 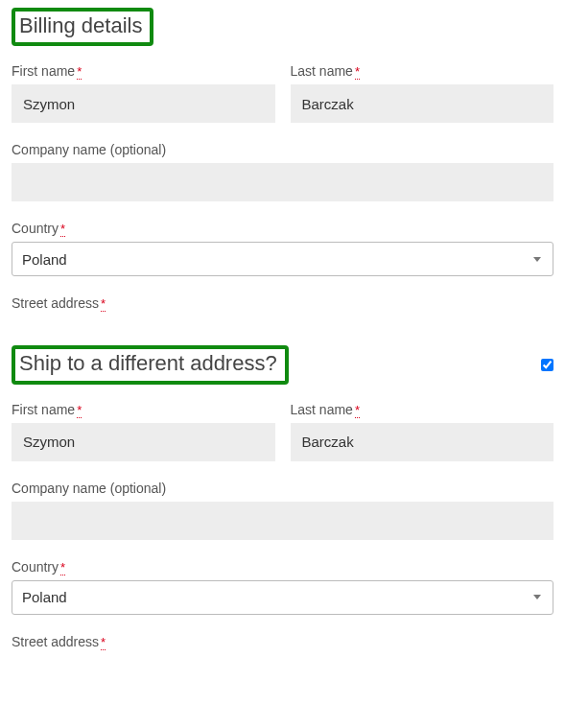 I want to click on shipping-company-input, so click(x=282, y=521).